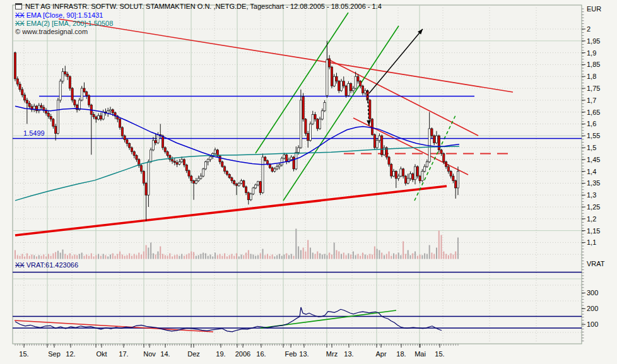  Describe the element at coordinates (592, 148) in the screenshot. I see `price-axis-label: 1,5` at that location.